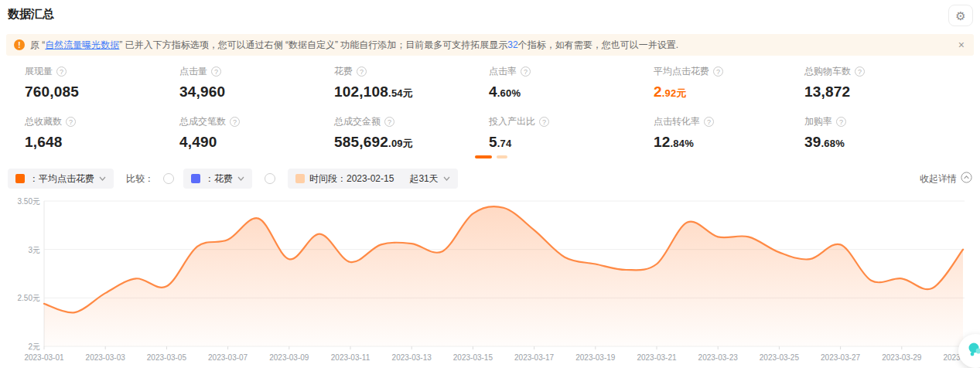  What do you see at coordinates (938, 179) in the screenshot?
I see `collapse-details-label: 收起详情` at bounding box center [938, 179].